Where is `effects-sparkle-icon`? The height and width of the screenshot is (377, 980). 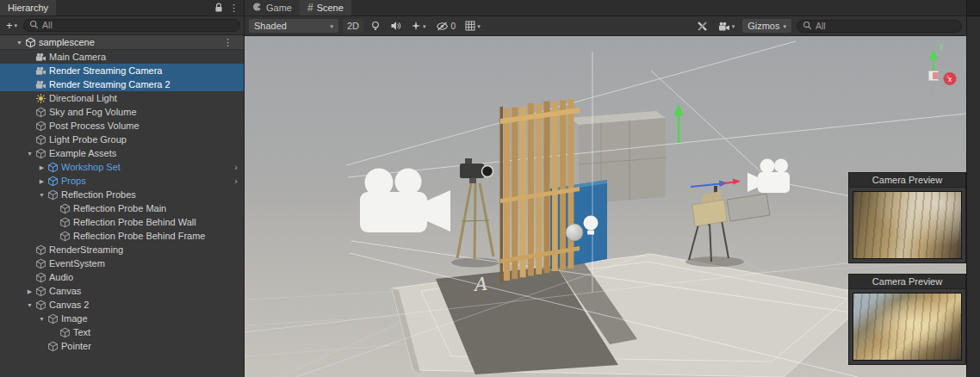 effects-sparkle-icon is located at coordinates (416, 26).